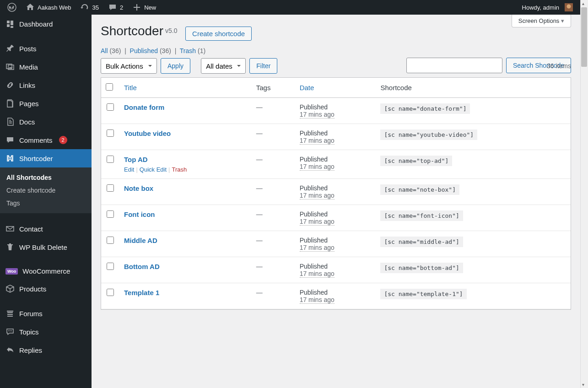  What do you see at coordinates (46, 24) in the screenshot?
I see `sidebar-item-dashboard: Dashboard` at bounding box center [46, 24].